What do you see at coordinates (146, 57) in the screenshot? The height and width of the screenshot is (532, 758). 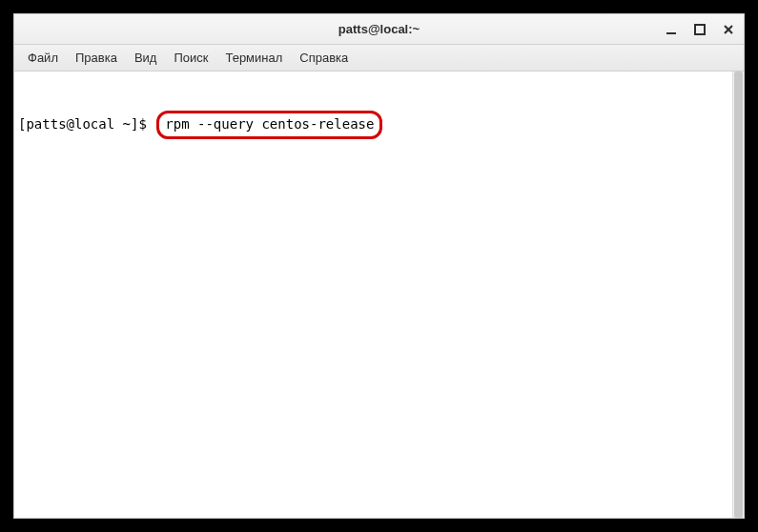 I see `menu-view: Вид` at bounding box center [146, 57].